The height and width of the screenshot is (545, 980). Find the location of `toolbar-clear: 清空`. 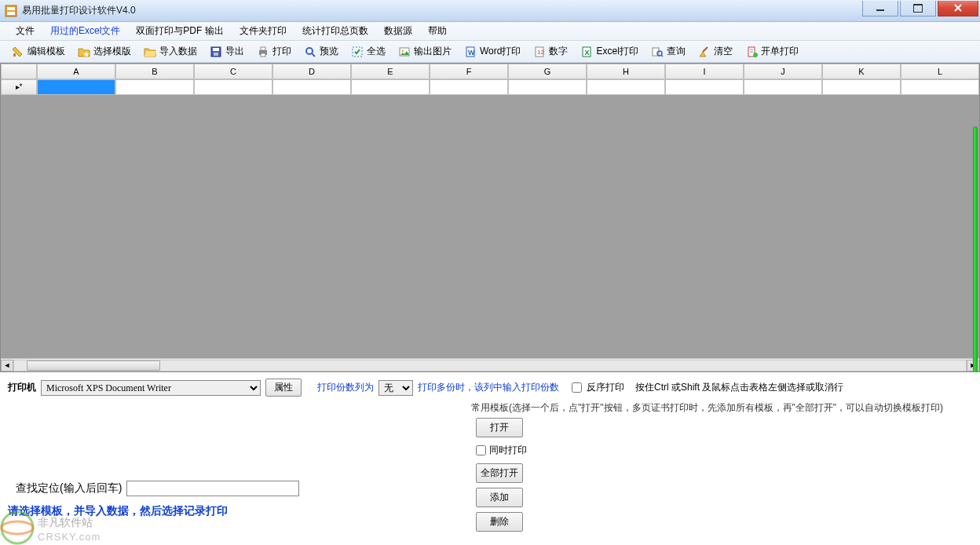

toolbar-clear: 清空 is located at coordinates (715, 52).